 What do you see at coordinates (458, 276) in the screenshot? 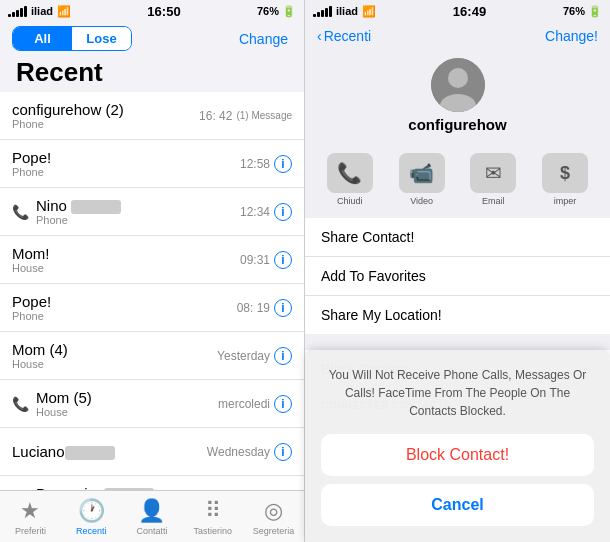
I see `add-favorites-option: Add To Favorites` at bounding box center [458, 276].